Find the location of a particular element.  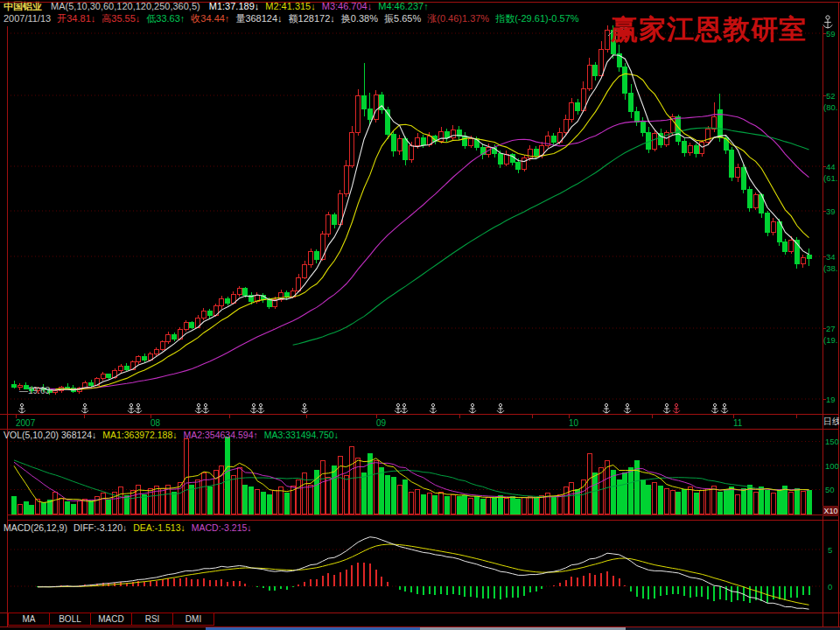

macd-header-label: DIFF:-3.120↓ is located at coordinates (100, 528).